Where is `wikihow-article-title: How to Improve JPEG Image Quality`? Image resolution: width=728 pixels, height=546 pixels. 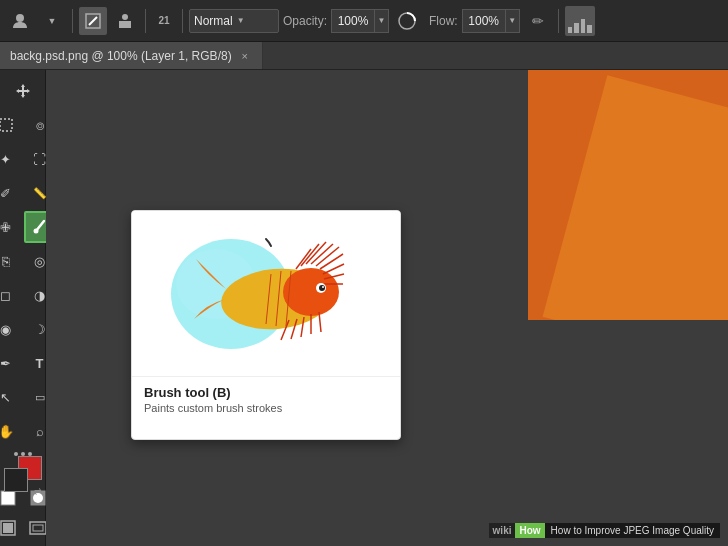 wikihow-article-title: How to Improve JPEG Image Quality is located at coordinates (632, 530).